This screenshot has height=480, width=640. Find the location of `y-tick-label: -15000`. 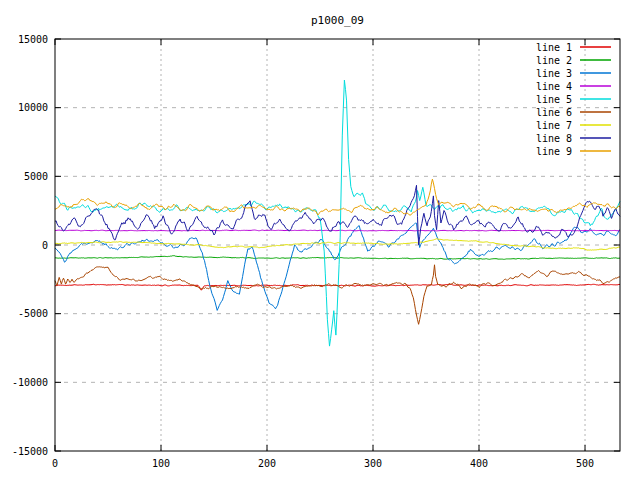

y-tick-label: -15000 is located at coordinates (30, 452).